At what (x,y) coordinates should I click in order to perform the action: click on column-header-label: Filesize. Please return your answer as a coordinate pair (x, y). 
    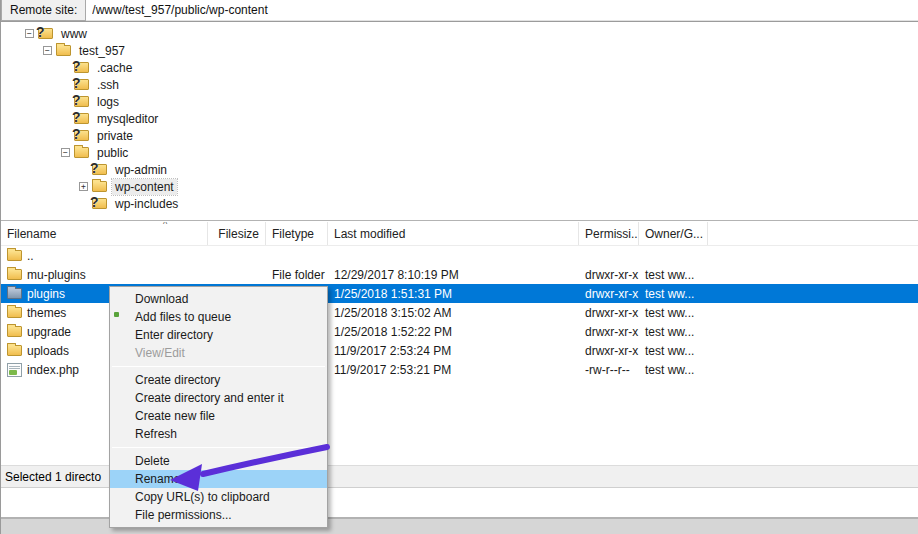
    Looking at the image, I should click on (238, 234).